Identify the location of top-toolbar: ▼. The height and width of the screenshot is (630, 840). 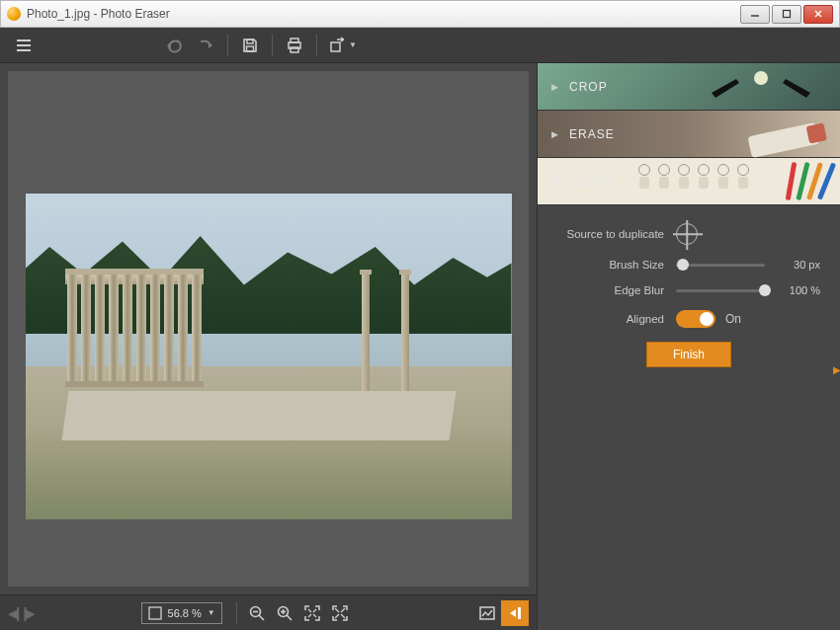
(420, 45).